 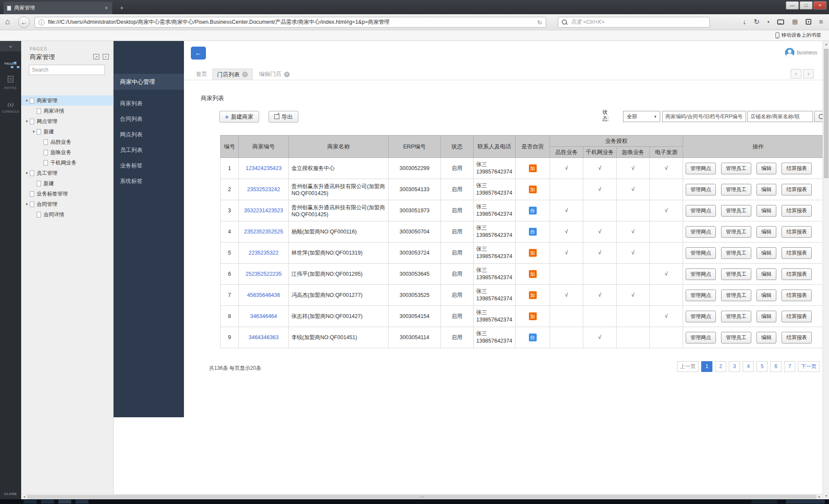 I want to click on merchant-no-link: 3532231423523, so click(x=263, y=211).